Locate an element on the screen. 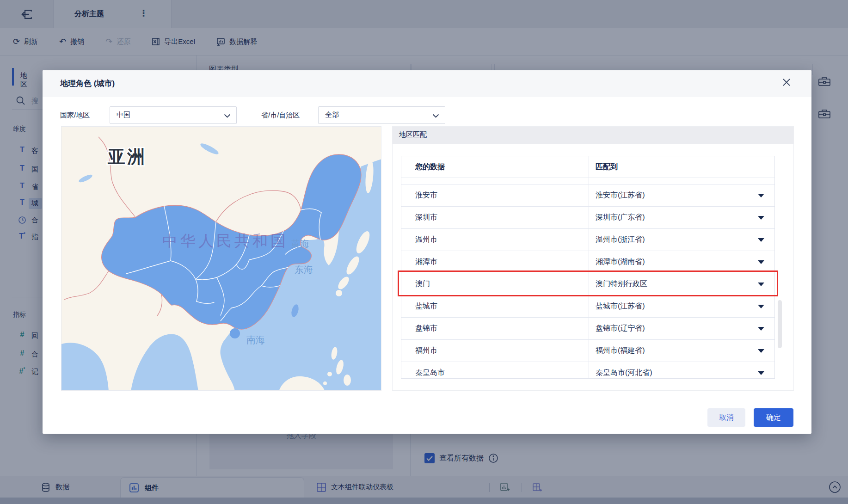  table-row: 淮安市 淮安市(江苏省) is located at coordinates (588, 196).